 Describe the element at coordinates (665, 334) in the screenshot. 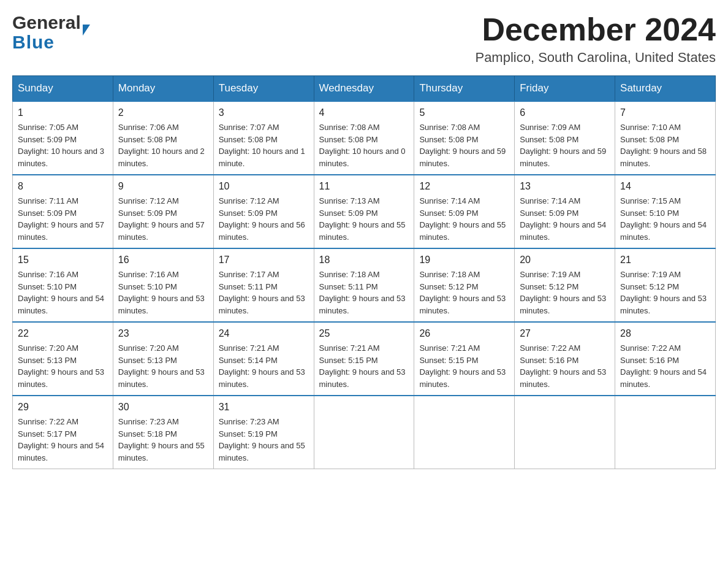

I see `day-number: 28` at that location.